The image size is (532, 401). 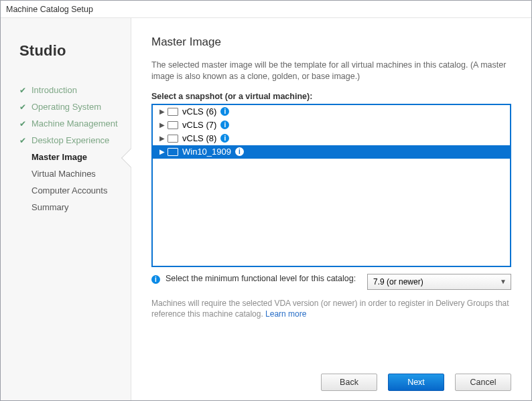 What do you see at coordinates (59, 157) in the screenshot?
I see `step-label: Master Image` at bounding box center [59, 157].